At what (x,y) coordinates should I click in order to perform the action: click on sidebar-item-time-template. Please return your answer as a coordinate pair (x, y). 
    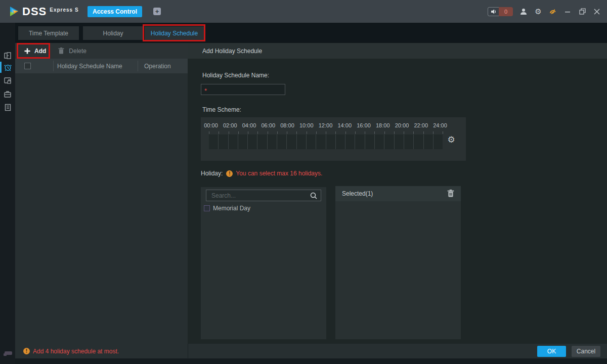
    Looking at the image, I should click on (8, 67).